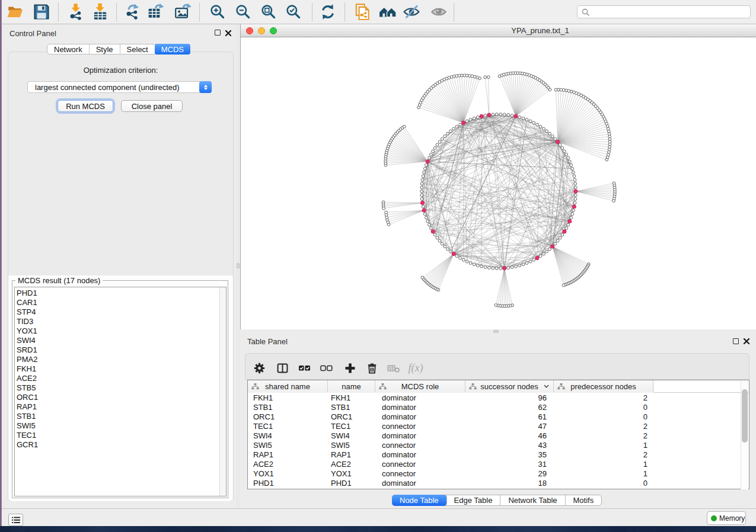 Image resolution: width=756 pixels, height=532 pixels. I want to click on run-mcds-button: Run MCDS, so click(85, 106).